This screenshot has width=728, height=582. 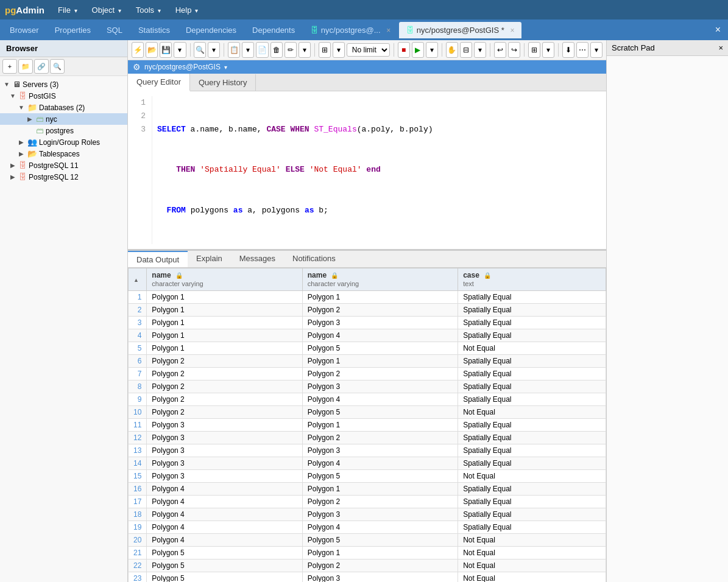 I want to click on sidebar-btn-1: +, so click(x=10, y=66).